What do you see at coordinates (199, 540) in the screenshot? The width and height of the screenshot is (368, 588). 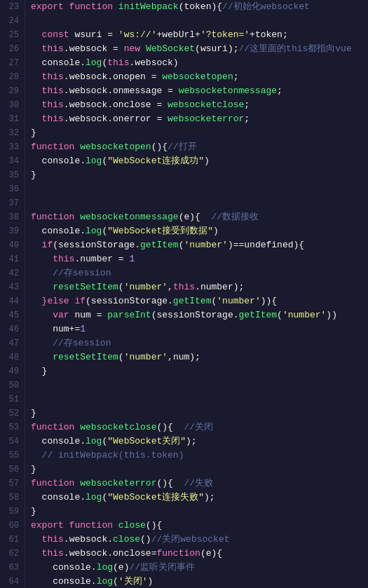 I see `code-line: this.websock.close()//关闭websocket` at bounding box center [199, 540].